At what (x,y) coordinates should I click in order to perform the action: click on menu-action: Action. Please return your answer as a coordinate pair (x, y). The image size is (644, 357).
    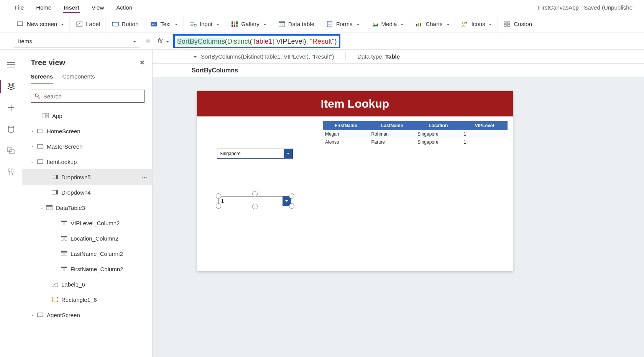
    Looking at the image, I should click on (124, 8).